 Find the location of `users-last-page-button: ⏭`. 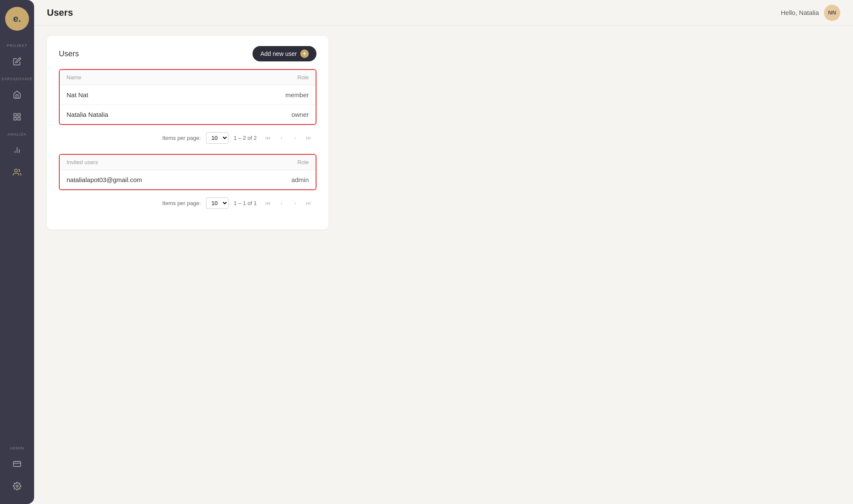

users-last-page-button: ⏭ is located at coordinates (309, 138).